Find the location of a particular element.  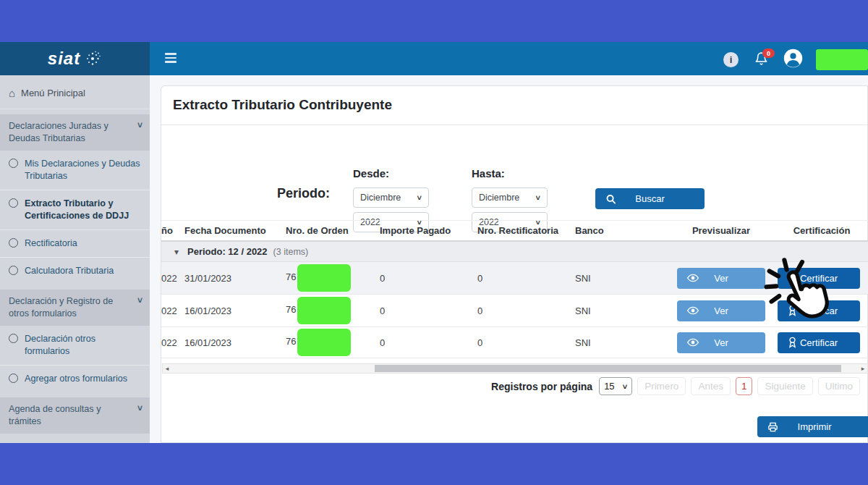

sidebar-item-label: Mis Declaraciones y Deudas Tributarias is located at coordinates (82, 170).